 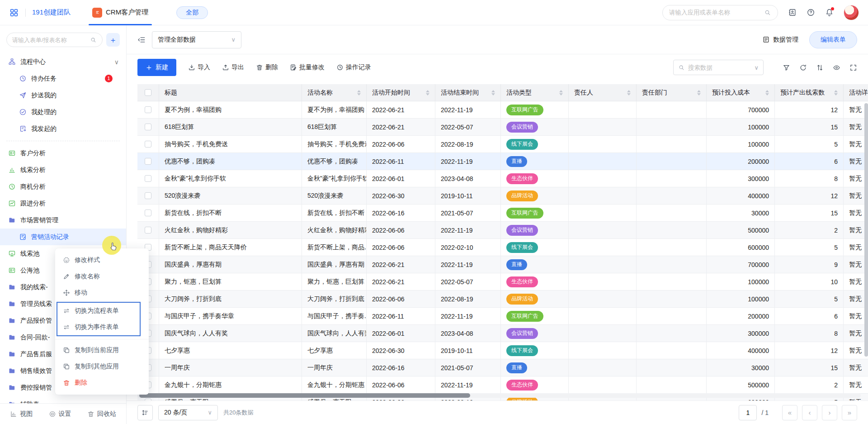 I want to click on table-row: 火红金秋，购物好精彩火红金秋，购物好精彩2022-06-062022-11-19…, so click(x=503, y=230).